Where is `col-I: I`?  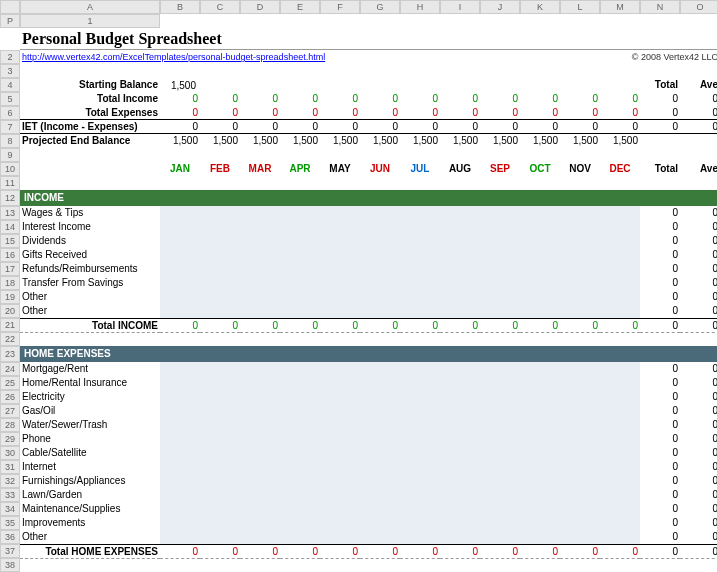 col-I: I is located at coordinates (460, 7).